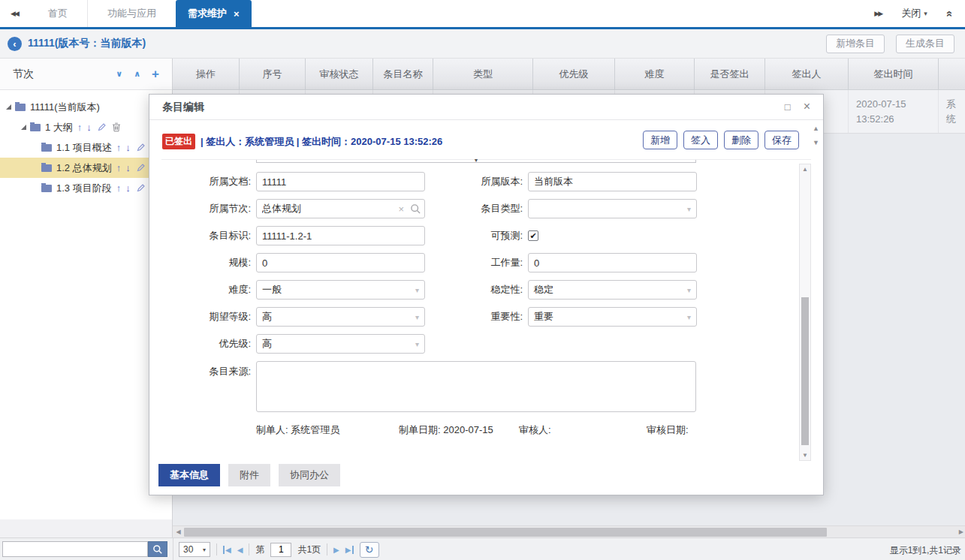  What do you see at coordinates (86, 168) in the screenshot?
I see `tree-node-planning: 1.2 总体规划 ↑ ↓` at bounding box center [86, 168].